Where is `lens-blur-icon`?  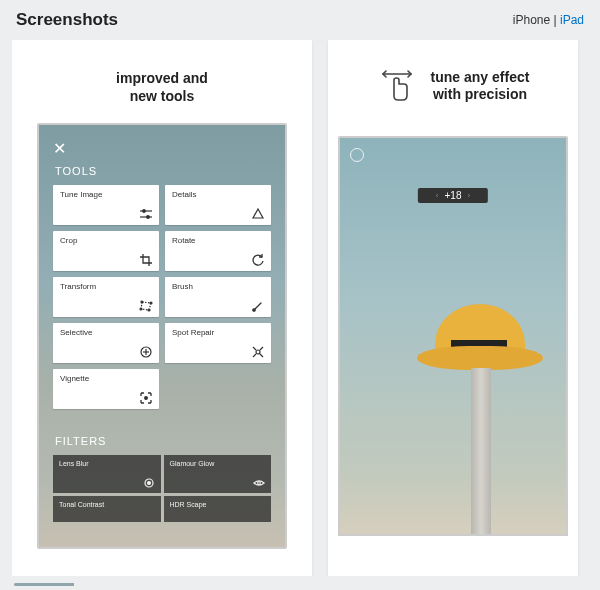
lens-blur-icon is located at coordinates (149, 483).